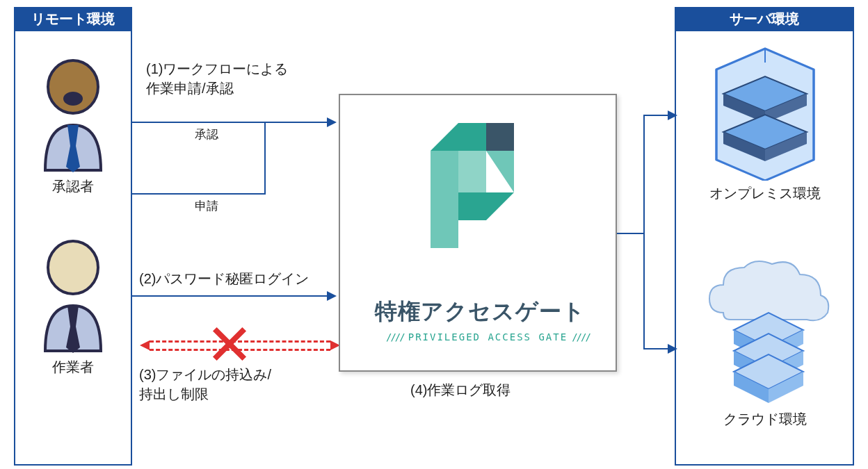  Describe the element at coordinates (764, 19) in the screenshot. I see `server-panel-header: サーバ環境` at that location.